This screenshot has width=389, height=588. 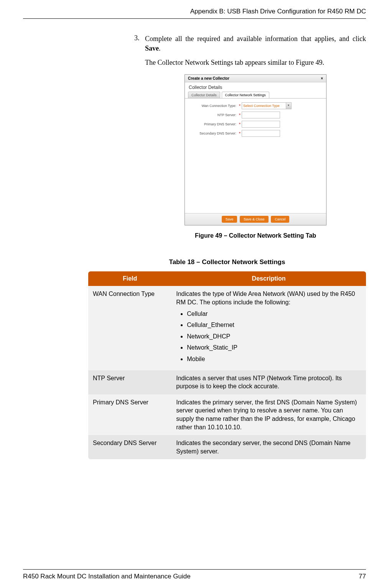 What do you see at coordinates (274, 348) in the screenshot?
I see `list-item: Network_Static_IP` at bounding box center [274, 348].